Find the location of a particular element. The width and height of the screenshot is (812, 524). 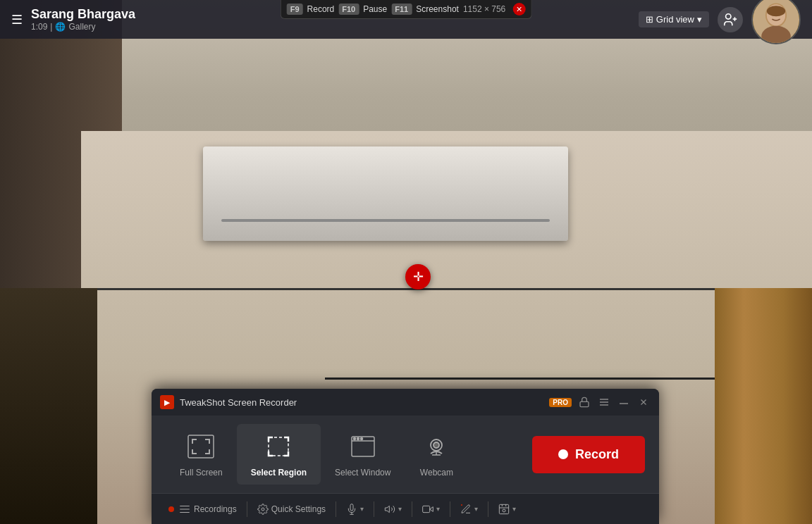

recorder-title: TweakShot Screen Recorder is located at coordinates (362, 403).